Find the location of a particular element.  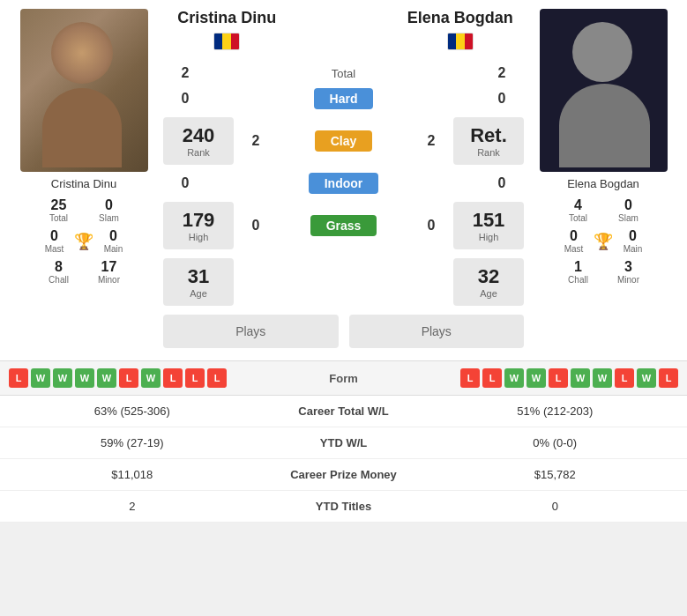

left-grass-score: 0 is located at coordinates (256, 226).